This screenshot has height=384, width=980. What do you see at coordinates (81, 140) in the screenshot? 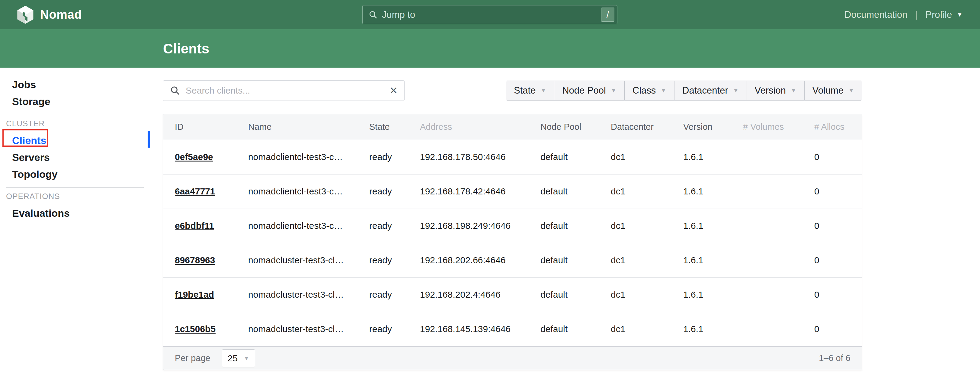
I see `sidebar-item-clients: Clients` at bounding box center [81, 140].